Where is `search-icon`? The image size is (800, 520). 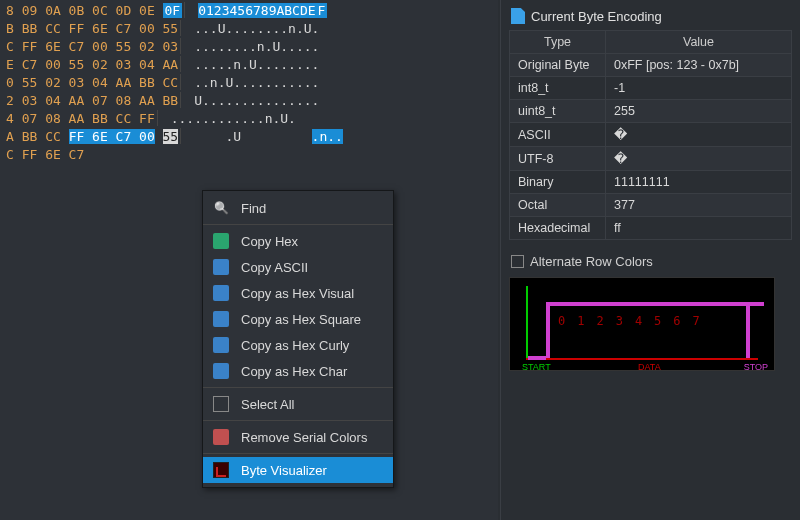
search-icon is located at coordinates (221, 208).